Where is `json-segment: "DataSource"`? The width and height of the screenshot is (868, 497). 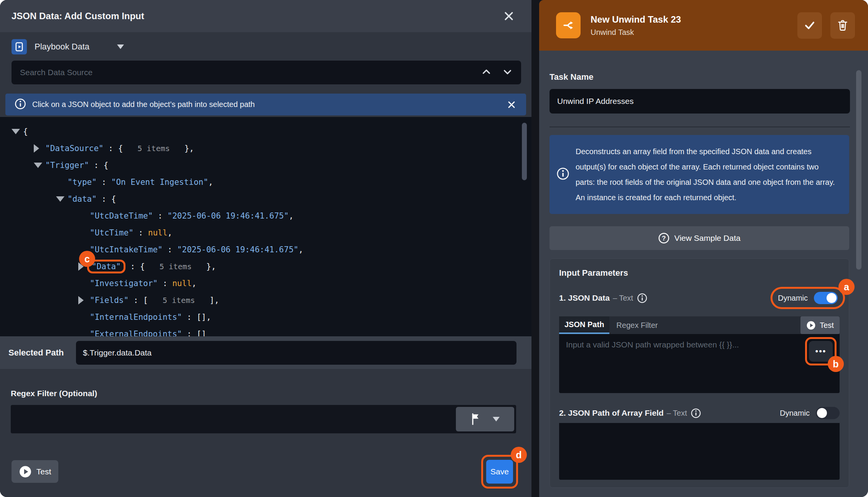
json-segment: "DataSource" is located at coordinates (74, 148).